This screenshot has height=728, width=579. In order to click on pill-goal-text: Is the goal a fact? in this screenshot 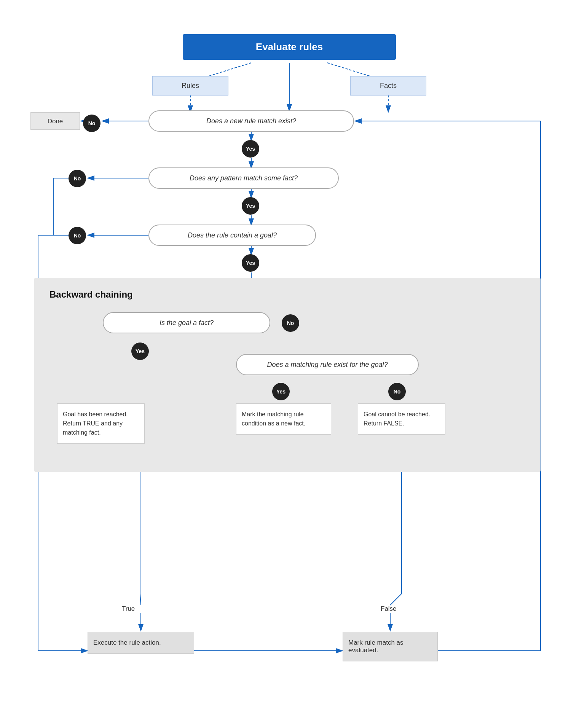, I will do `click(187, 323)`.